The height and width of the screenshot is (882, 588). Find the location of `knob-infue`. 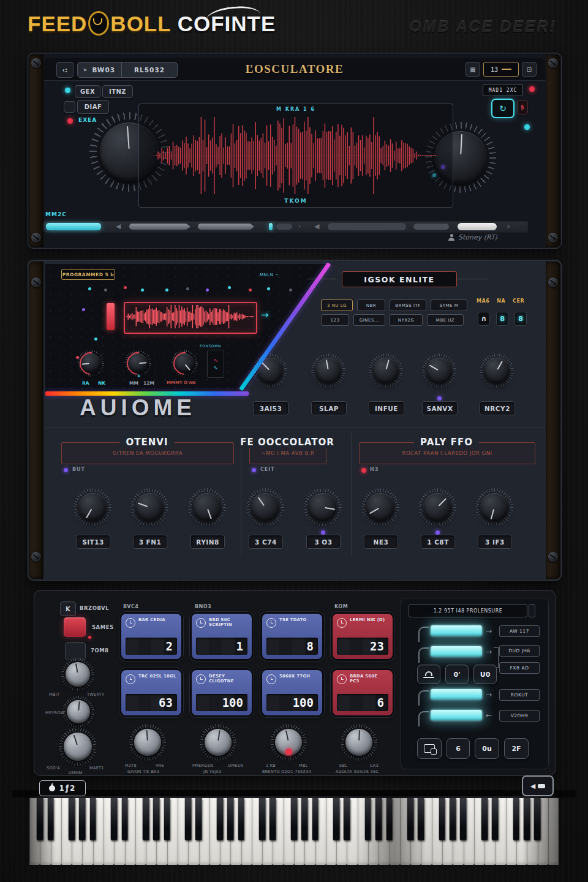

knob-infue is located at coordinates (386, 371).